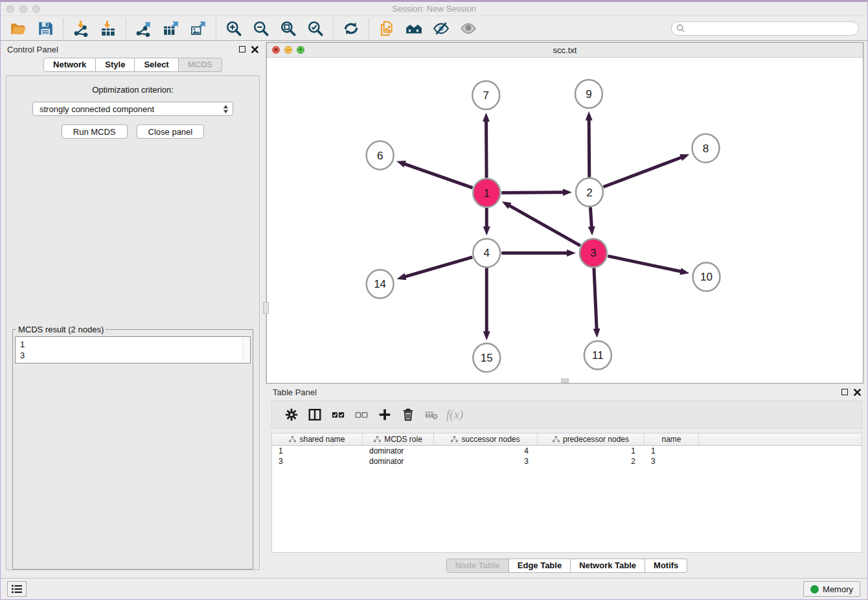  Describe the element at coordinates (108, 29) in the screenshot. I see `import-table-icon` at that location.